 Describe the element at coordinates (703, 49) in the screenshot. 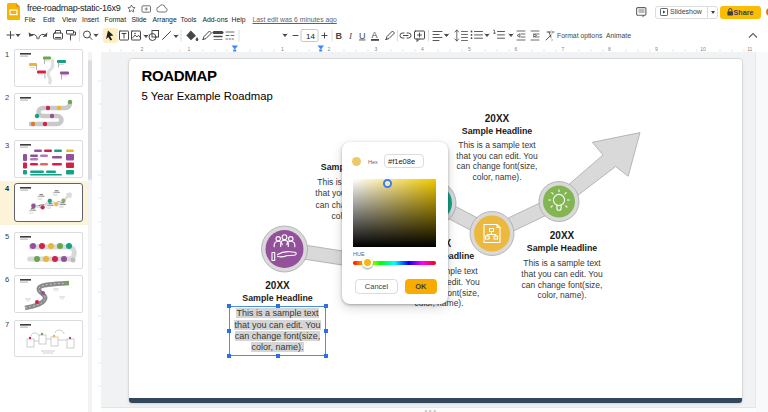

I see `svg-text: 10` at that location.